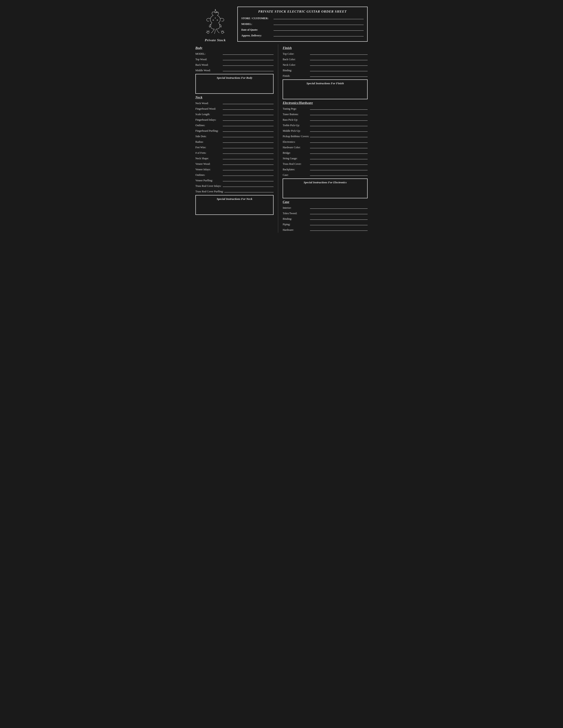 Image resolution: width=563 pixels, height=728 pixels. Describe the element at coordinates (339, 147) in the screenshot. I see `hardware-color-input` at that location.